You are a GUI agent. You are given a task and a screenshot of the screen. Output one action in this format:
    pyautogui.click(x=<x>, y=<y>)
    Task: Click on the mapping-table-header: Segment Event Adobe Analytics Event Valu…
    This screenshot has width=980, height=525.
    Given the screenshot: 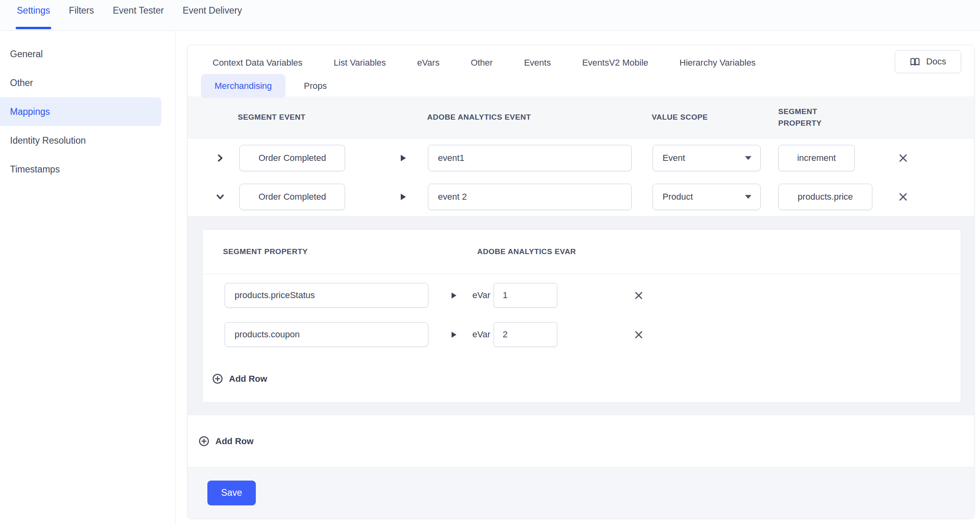 What is the action you would take?
    pyautogui.click(x=581, y=118)
    